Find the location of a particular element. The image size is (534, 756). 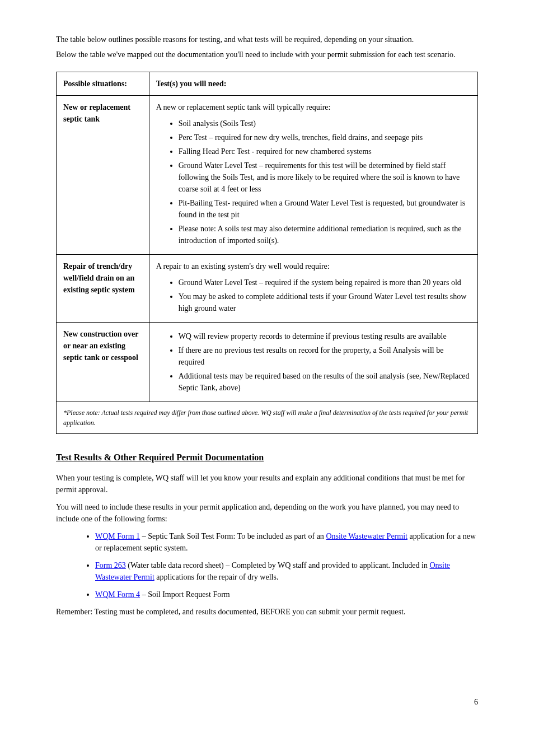

table-header-right: Test(s) you will need: is located at coordinates (313, 84).